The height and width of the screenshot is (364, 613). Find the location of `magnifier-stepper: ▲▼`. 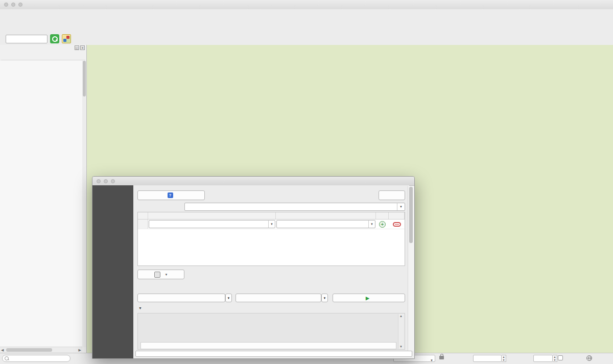

magnifier-stepper: ▲▼ is located at coordinates (504, 358).